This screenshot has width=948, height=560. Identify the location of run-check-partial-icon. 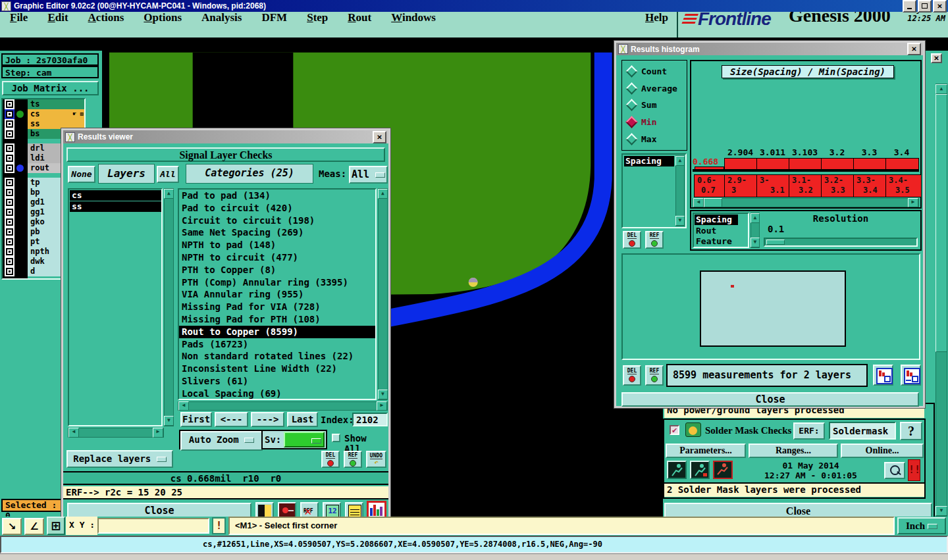
(700, 470).